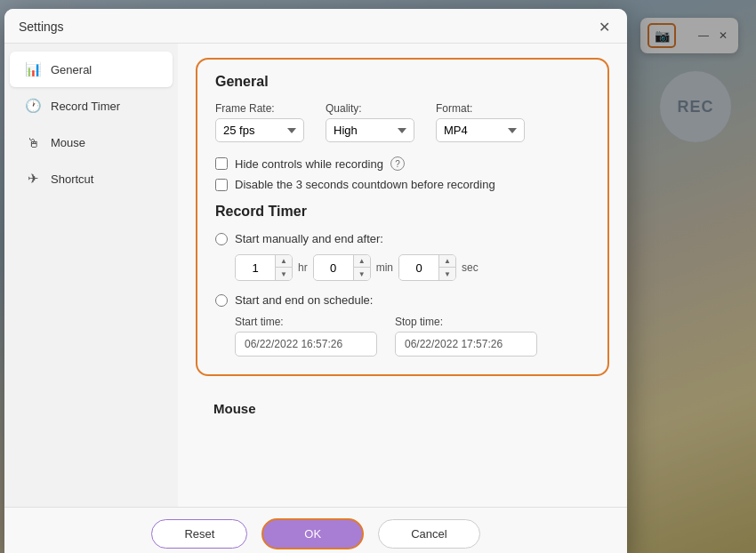  Describe the element at coordinates (447, 261) in the screenshot. I see `sec-spinner-up: ▲` at that location.